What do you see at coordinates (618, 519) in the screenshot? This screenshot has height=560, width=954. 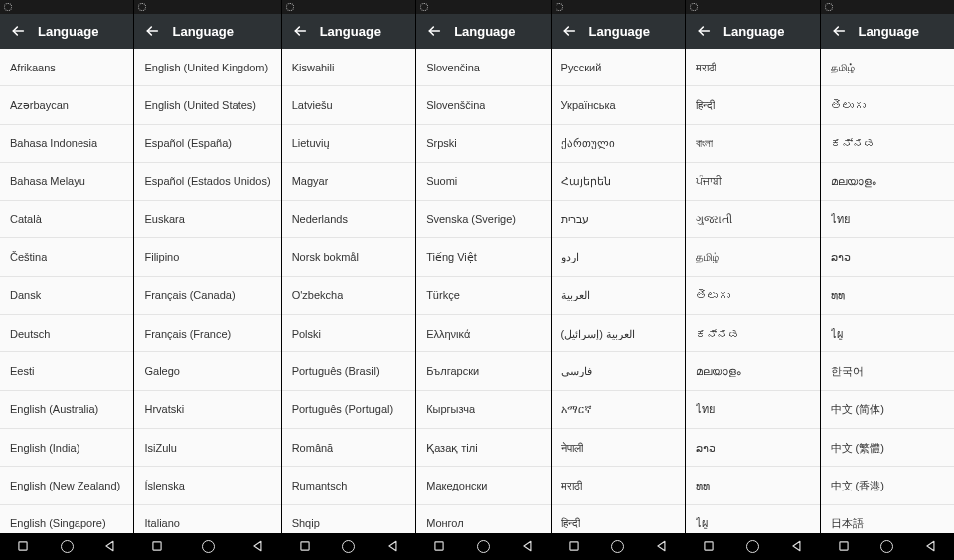 I see `language-row: हिन्दी` at bounding box center [618, 519].